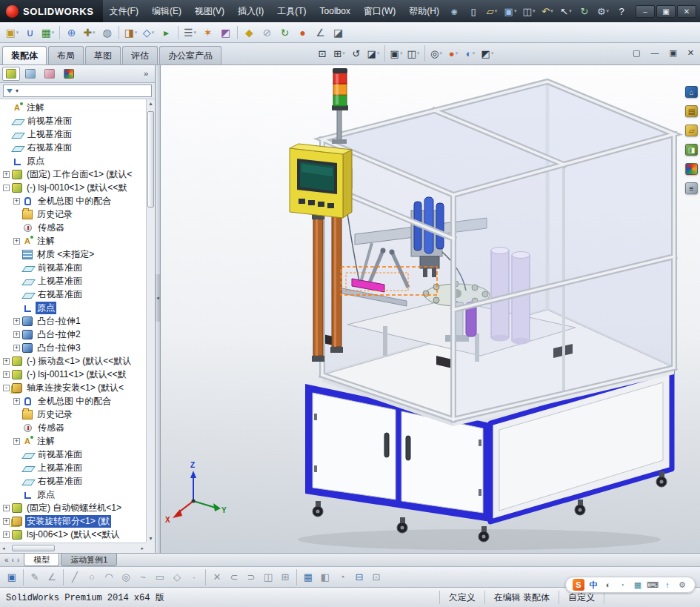  I want to click on zoom-to-fit-button: ⊡, so click(322, 53).